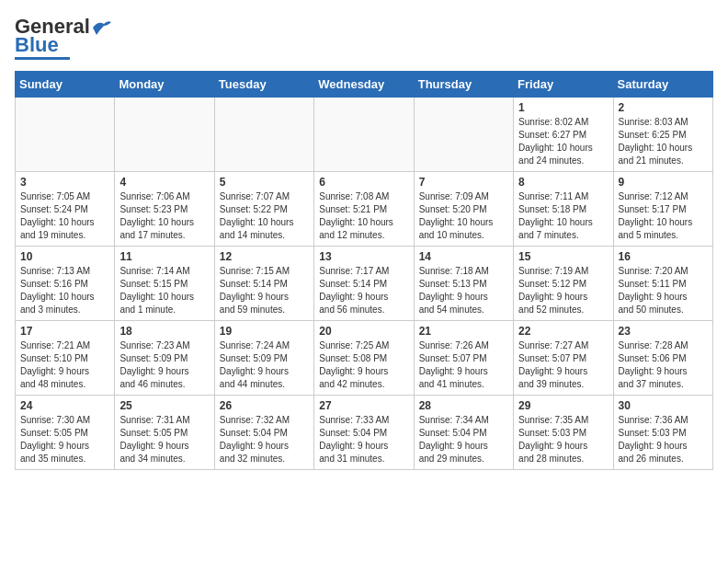 This screenshot has width=728, height=563. What do you see at coordinates (664, 257) in the screenshot?
I see `day-number: 16` at bounding box center [664, 257].